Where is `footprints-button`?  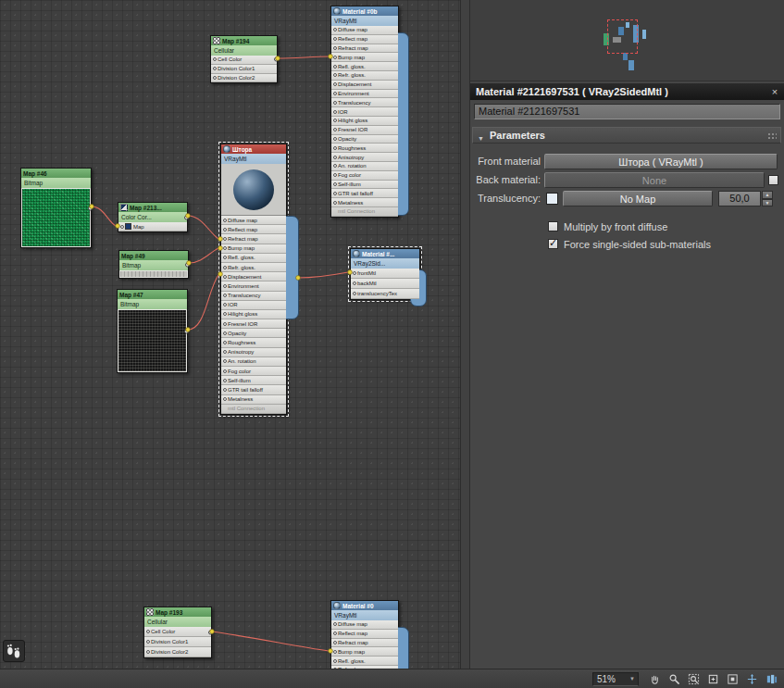 footprints-button is located at coordinates (14, 651).